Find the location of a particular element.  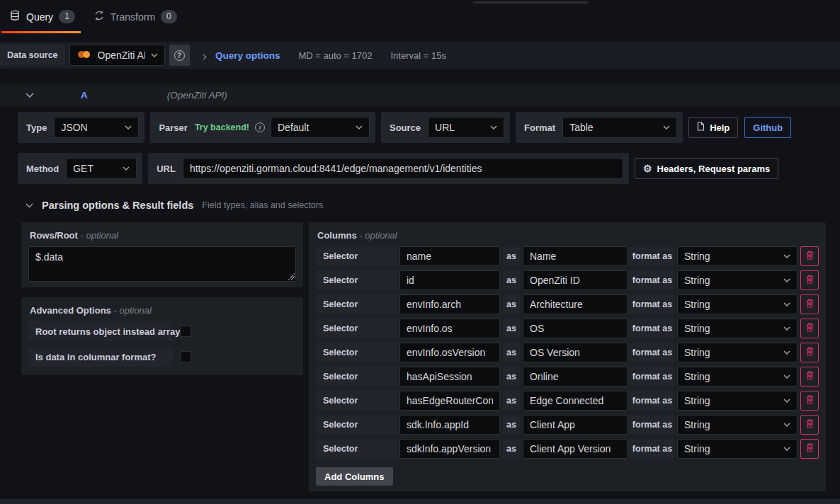

datasource-select: OpenZiti API is located at coordinates (118, 55).